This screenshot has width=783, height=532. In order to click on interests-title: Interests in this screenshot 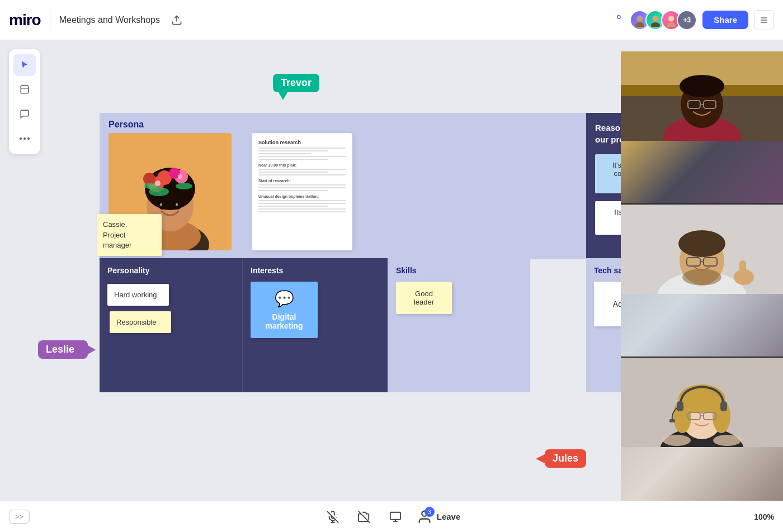, I will do `click(315, 270)`.